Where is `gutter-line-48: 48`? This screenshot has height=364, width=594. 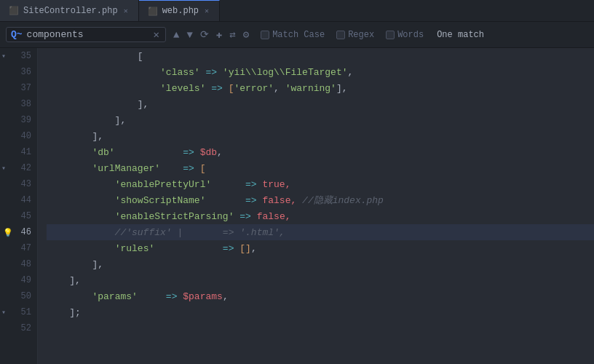 gutter-line-48: 48 is located at coordinates (19, 264).